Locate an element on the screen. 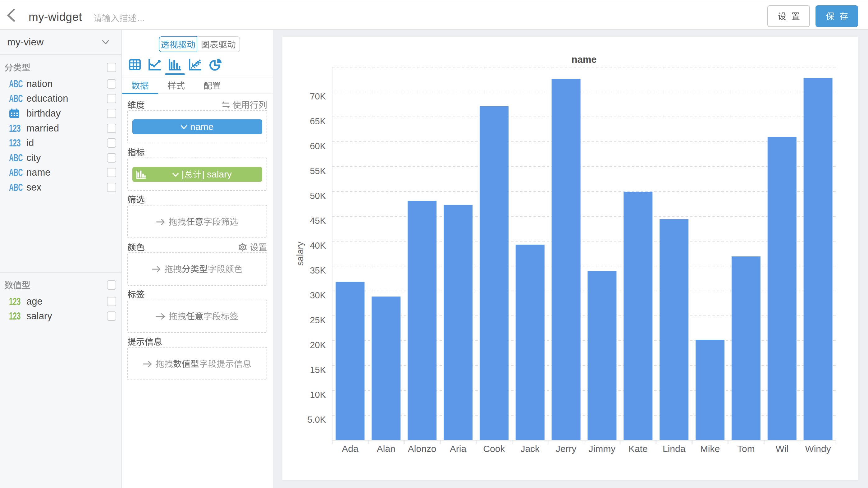  svg-text: 40K is located at coordinates (318, 245).